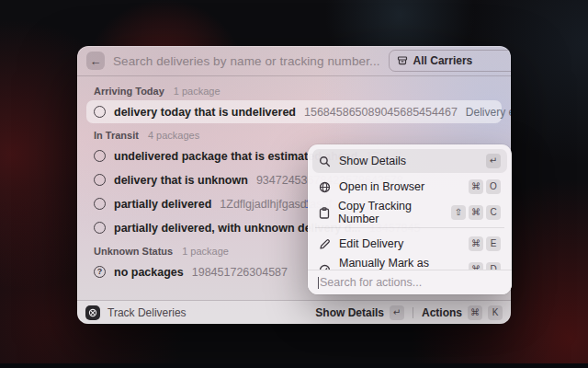 This screenshot has height=368, width=588. What do you see at coordinates (371, 282) in the screenshot?
I see `action-search-placeholder: Search for actions...` at bounding box center [371, 282].